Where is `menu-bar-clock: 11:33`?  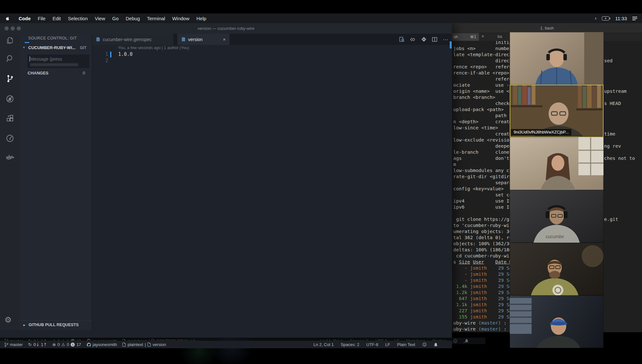 menu-bar-clock: 11:33 is located at coordinates (621, 19).